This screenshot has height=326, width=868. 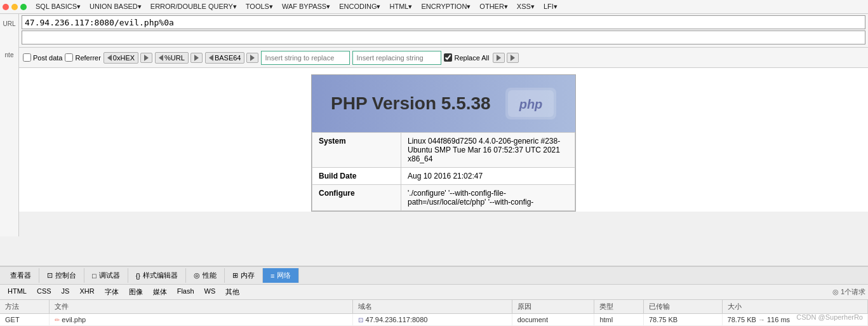 I want to click on php-header: PHP Version 5.5.38 php, so click(x=443, y=104).